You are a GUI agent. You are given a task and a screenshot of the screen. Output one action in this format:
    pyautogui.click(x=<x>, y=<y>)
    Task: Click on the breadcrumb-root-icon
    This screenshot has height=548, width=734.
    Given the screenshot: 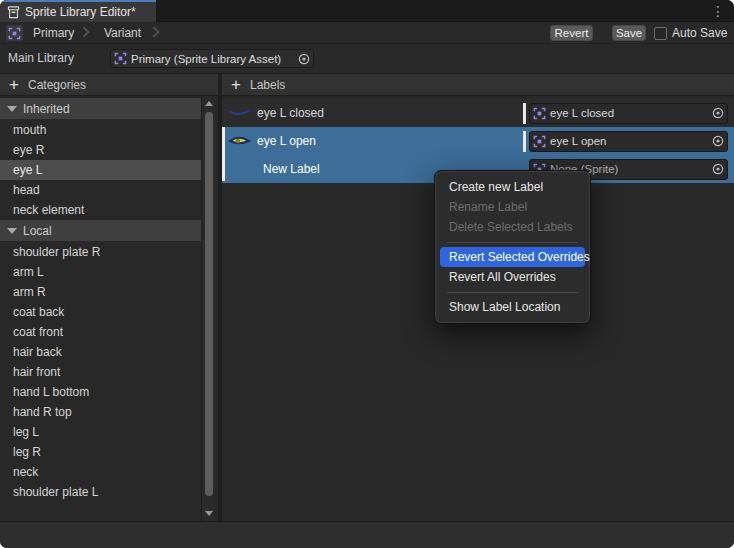 What is the action you would take?
    pyautogui.click(x=14, y=33)
    